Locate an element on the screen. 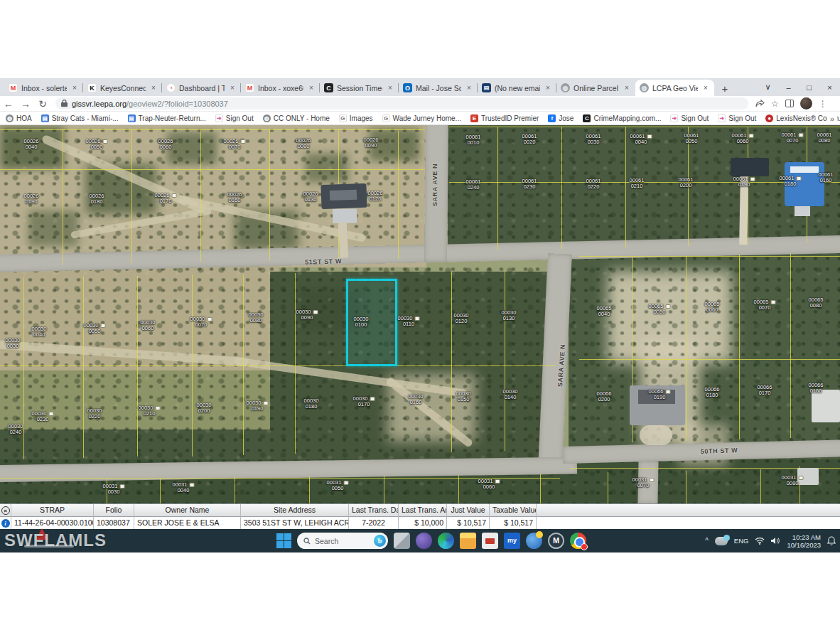  tab-lcpa-geo-view: ◍LCPA Geo View× is located at coordinates (675, 88).